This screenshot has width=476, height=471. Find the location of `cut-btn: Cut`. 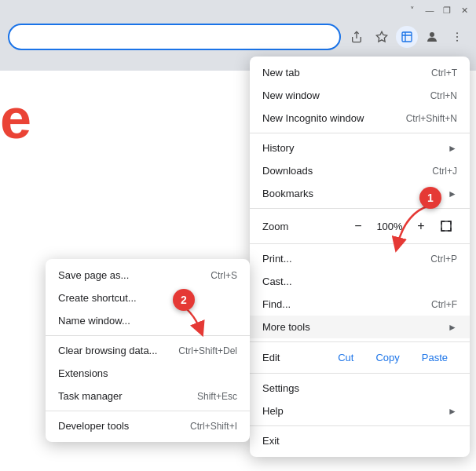

cut-btn: Cut is located at coordinates (346, 358).